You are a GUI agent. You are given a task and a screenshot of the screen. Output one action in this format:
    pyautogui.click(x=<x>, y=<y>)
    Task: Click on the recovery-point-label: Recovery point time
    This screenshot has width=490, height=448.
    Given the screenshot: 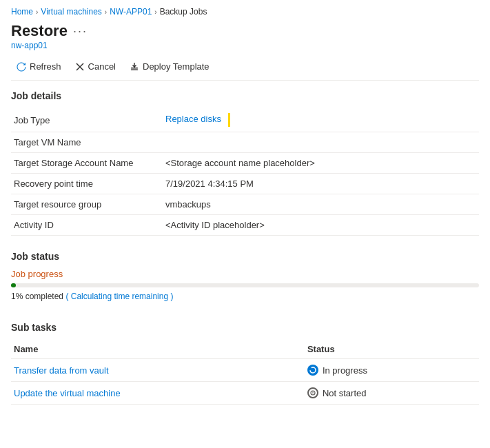 What is the action you would take?
    pyautogui.click(x=87, y=184)
    